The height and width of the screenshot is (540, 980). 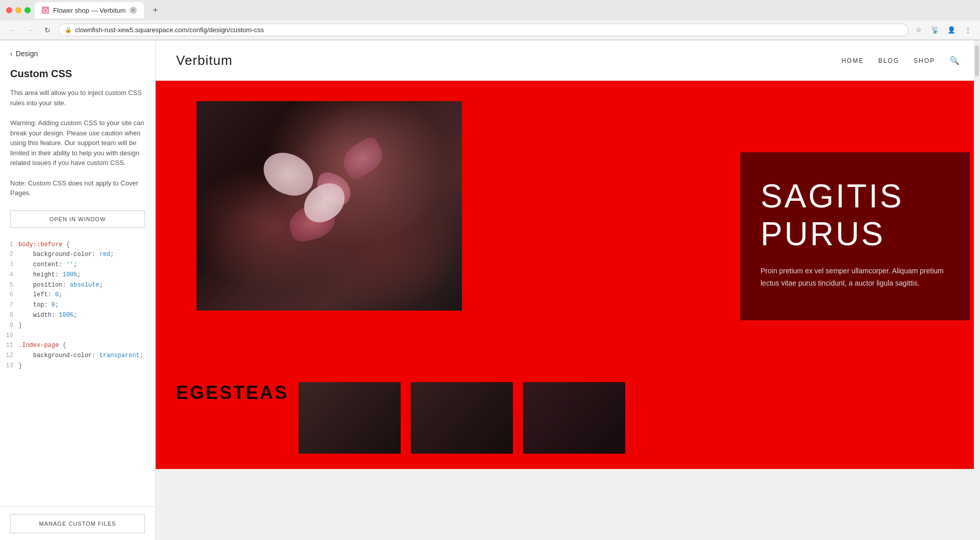 I want to click on reload-button: ↻, so click(x=47, y=30).